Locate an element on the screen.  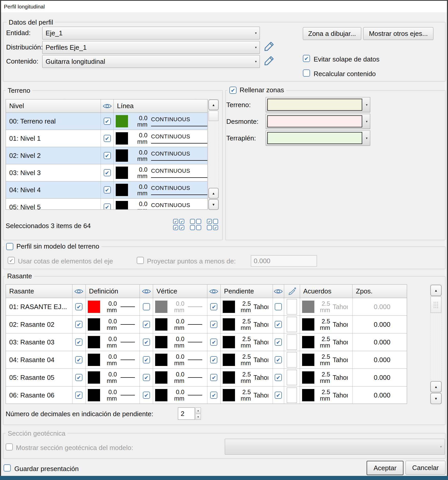
terreno-row: 03: Nivel 30.0mmCONTINUOUS is located at coordinates (106, 173).